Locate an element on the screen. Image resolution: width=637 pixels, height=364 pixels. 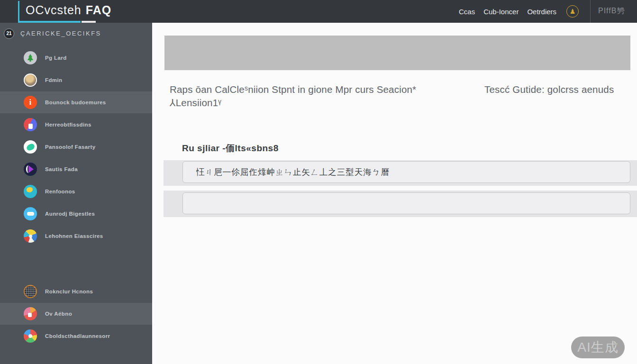
avatar-icon is located at coordinates (30, 80).